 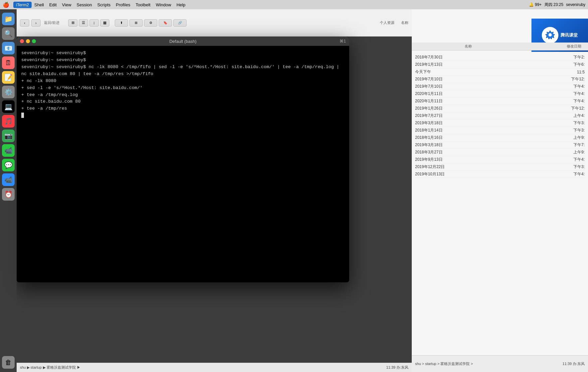 What do you see at coordinates (183, 95) in the screenshot?
I see `term-line-6: + tee -a /tmp/req.log` at bounding box center [183, 95].